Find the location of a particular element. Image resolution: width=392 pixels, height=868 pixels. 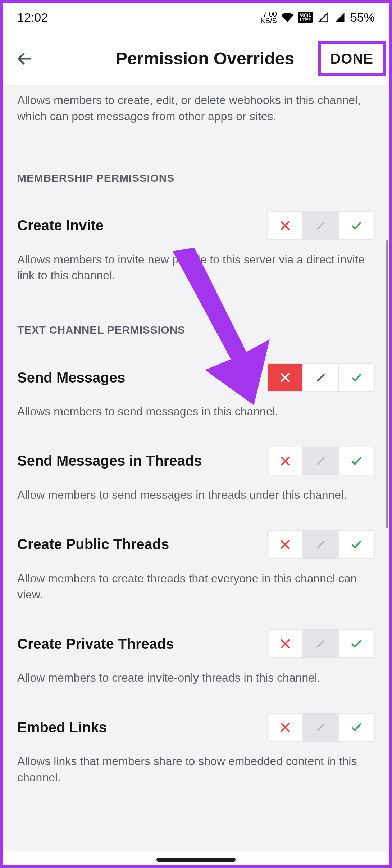

perm-embed-links: Embed Links Allows links that members sh… is located at coordinates (196, 743).